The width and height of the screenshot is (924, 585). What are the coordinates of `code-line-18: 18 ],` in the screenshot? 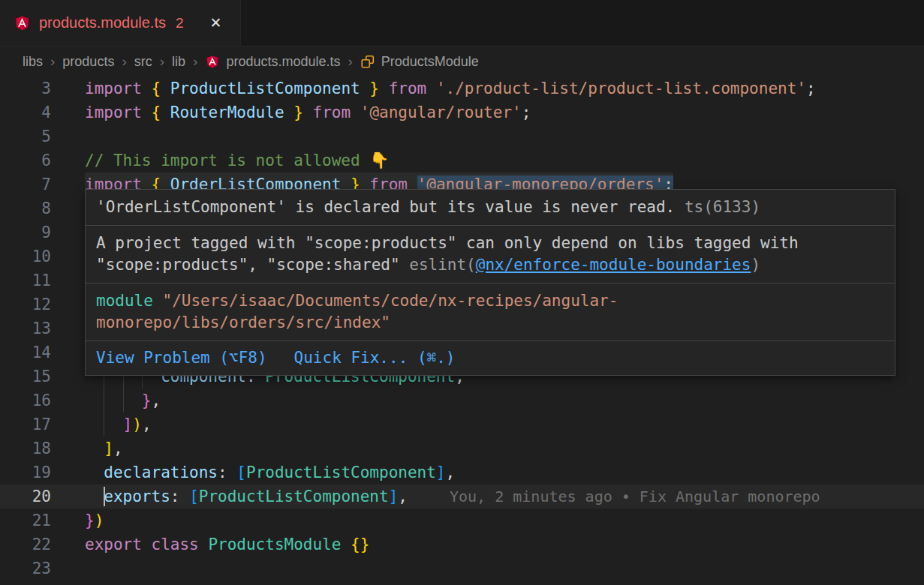 It's located at (462, 448).